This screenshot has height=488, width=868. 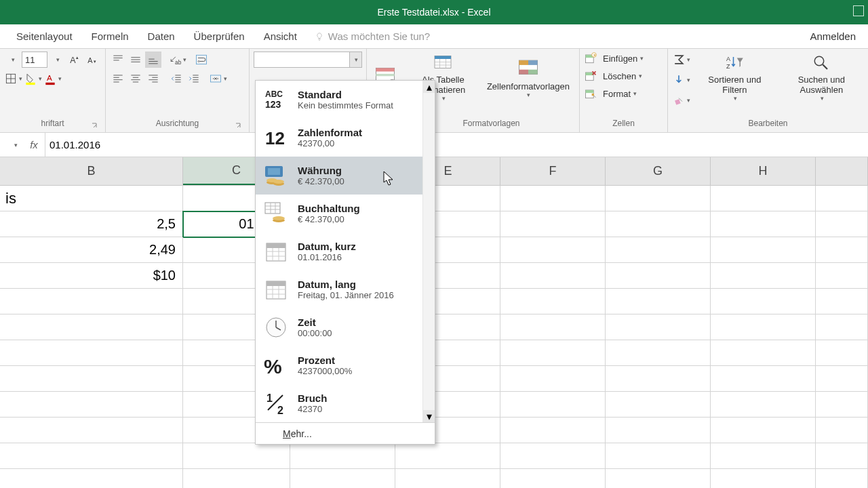 What do you see at coordinates (92, 250) in the screenshot?
I see `cell-b3: 2,49` at bounding box center [92, 250].